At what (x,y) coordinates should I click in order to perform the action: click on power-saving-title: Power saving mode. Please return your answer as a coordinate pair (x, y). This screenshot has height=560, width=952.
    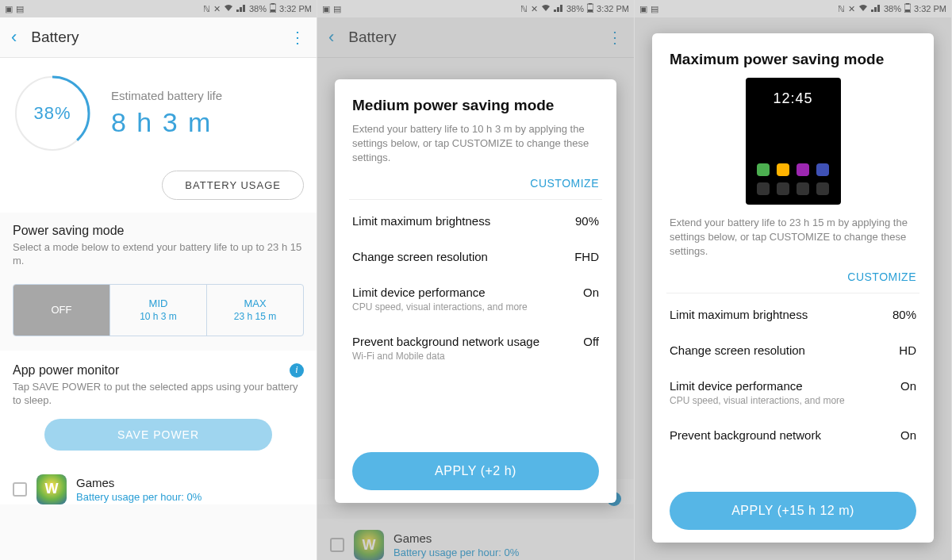
    Looking at the image, I should click on (159, 231).